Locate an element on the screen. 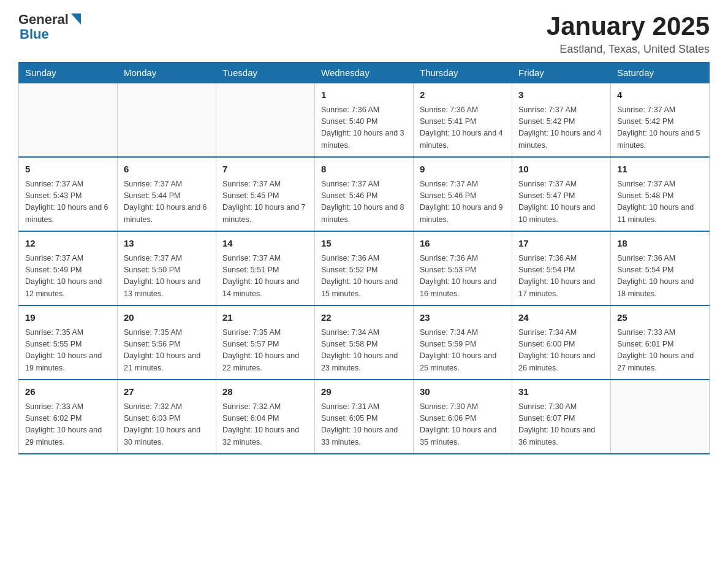  day-info: Sunrise: 7:36 AM Sunset: 5:40 PM Dayligh… is located at coordinates (364, 128).